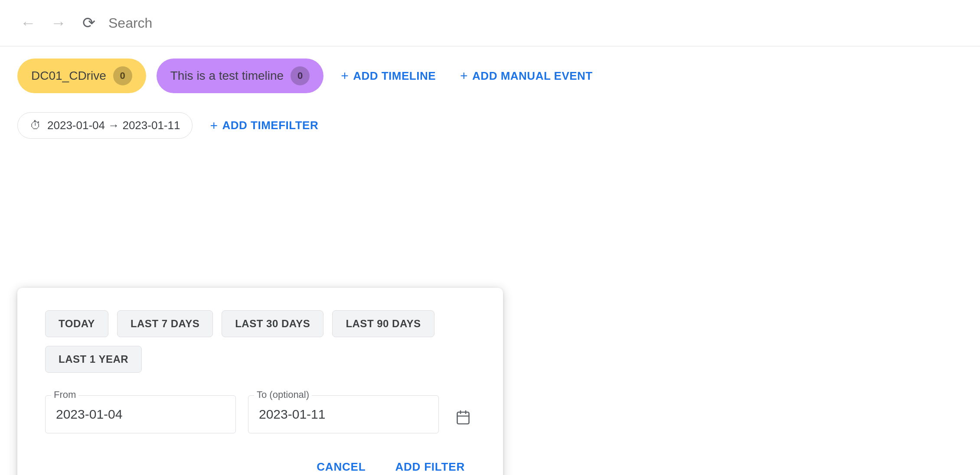 The image size is (980, 475). Describe the element at coordinates (260, 342) in the screenshot. I see `quick-buttons-row: TODAY LAST 7 DAYS LAST 30 DAYS LAST 90 D…` at that location.